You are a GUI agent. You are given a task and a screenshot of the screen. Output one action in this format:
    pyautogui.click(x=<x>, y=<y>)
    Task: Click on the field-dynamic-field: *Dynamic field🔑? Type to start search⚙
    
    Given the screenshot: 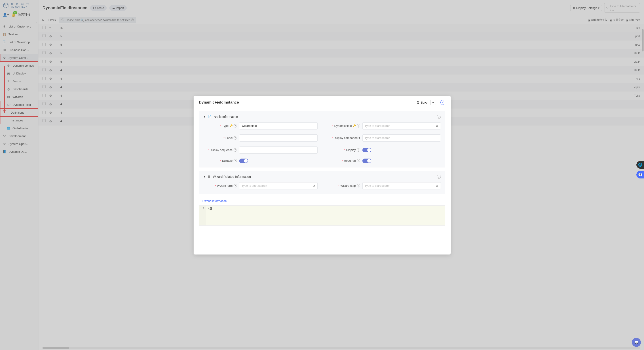 What is the action you would take?
    pyautogui.click(x=384, y=126)
    